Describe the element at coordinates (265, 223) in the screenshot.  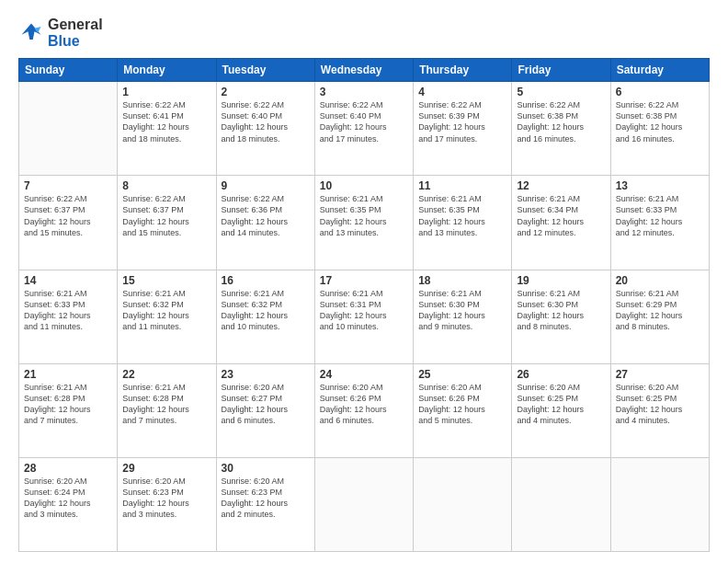
I see `calendar-cell: 9Sunrise: 6:22 AM Sunset: 6:36 PM Daylig…` at that location.